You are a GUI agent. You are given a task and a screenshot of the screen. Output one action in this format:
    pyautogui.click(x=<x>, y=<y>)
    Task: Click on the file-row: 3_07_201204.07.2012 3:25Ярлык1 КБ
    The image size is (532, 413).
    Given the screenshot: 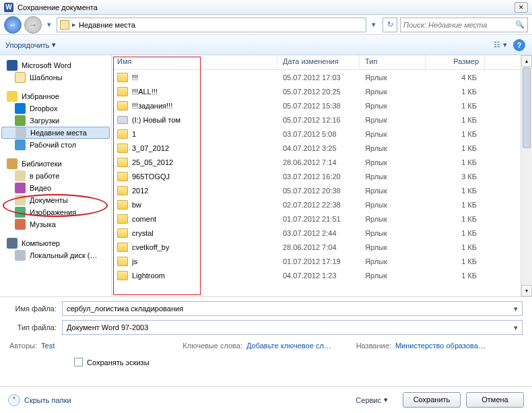 What is the action you would take?
    pyautogui.click(x=322, y=148)
    